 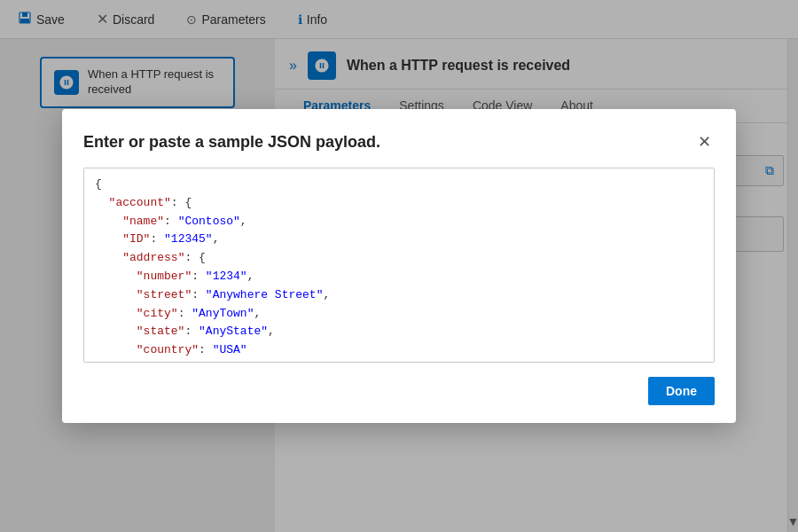 I want to click on json-line-2: "account": {, so click(x=399, y=204).